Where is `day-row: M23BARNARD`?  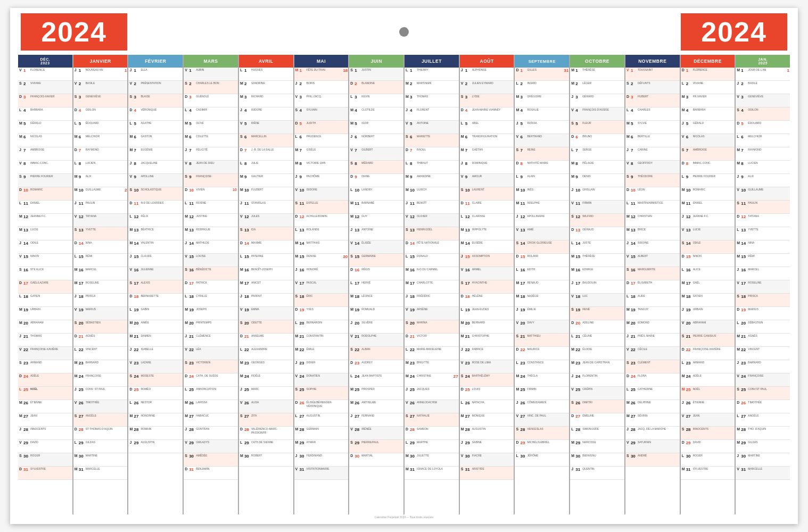
day-row: M23BARNARD is located at coordinates (101, 367).